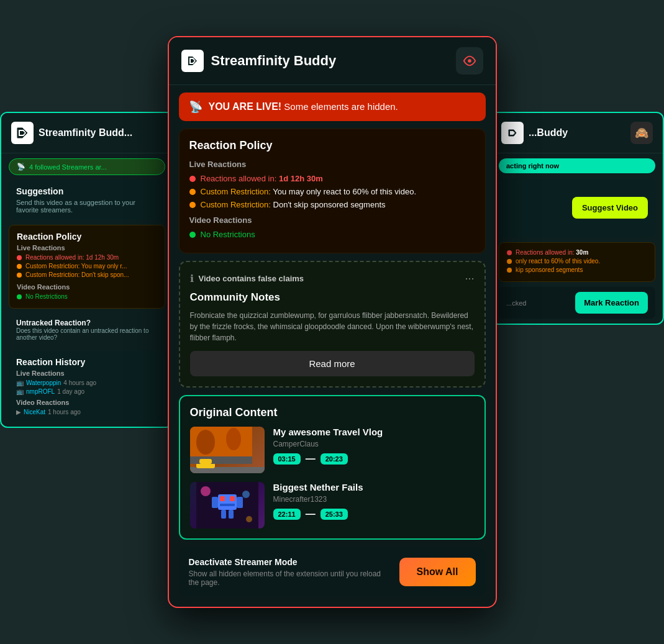 Image resolution: width=664 pixels, height=644 pixels. I want to click on radio-wave-icon: 📡, so click(196, 107).